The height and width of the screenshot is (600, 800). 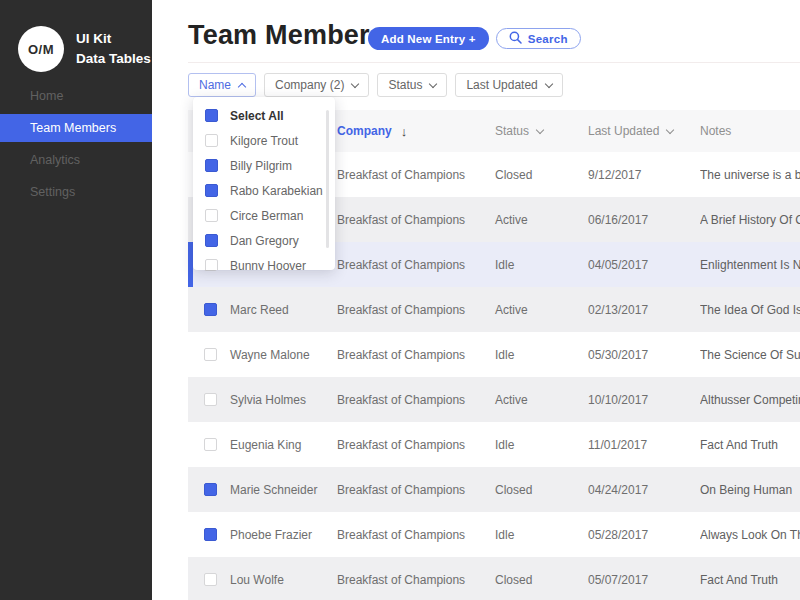 What do you see at coordinates (542, 220) in the screenshot?
I see `cell-status: Active` at bounding box center [542, 220].